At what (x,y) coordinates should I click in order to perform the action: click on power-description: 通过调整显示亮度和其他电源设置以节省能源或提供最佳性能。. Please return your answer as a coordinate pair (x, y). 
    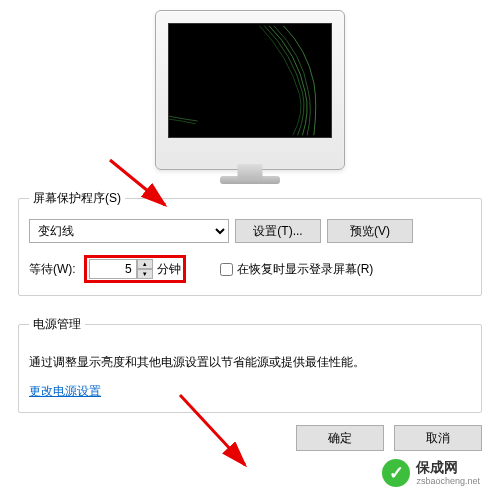
    Looking at the image, I should click on (250, 362).